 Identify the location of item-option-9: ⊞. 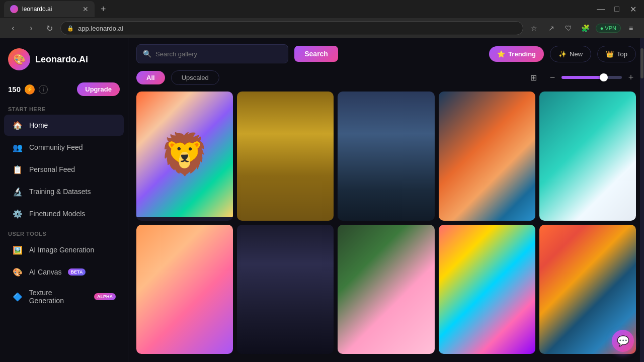
(552, 105).